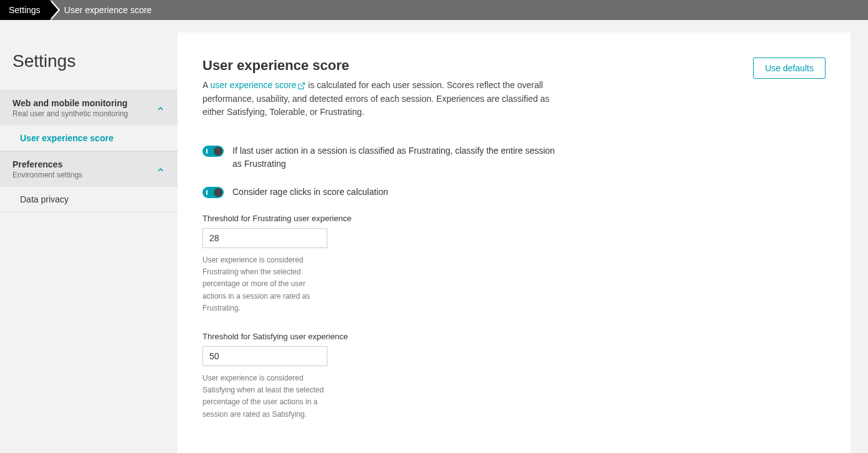  I want to click on field-label: Threshold for Frustrating user experienc…, so click(514, 219).